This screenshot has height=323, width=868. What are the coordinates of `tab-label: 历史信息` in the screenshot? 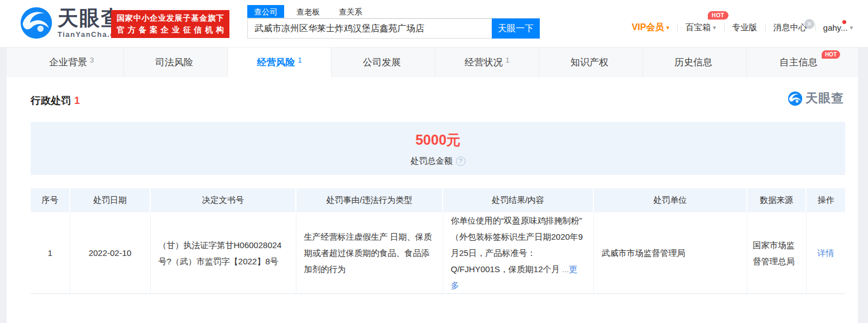 It's located at (693, 63).